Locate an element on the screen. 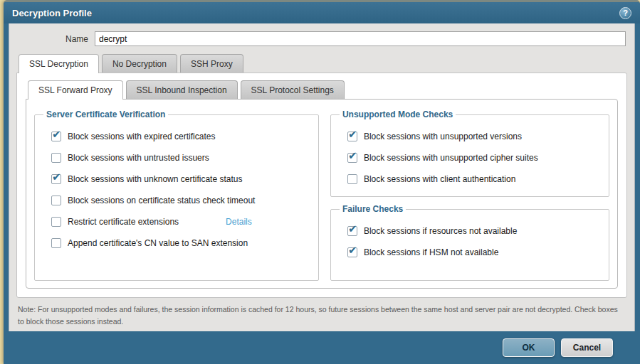 This screenshot has width=640, height=364. subtab-ssl-forward-proxy: SSL Forward Proxy is located at coordinates (75, 90).